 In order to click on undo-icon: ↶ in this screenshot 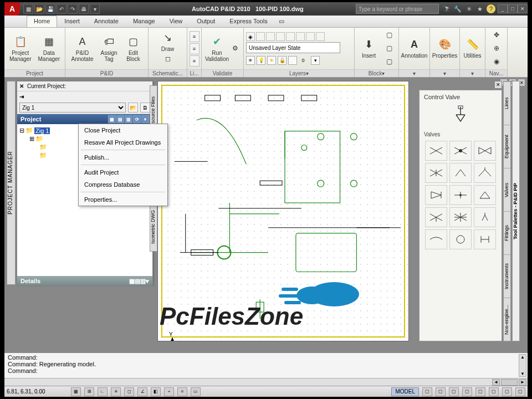, I will do `click(62, 9)`.